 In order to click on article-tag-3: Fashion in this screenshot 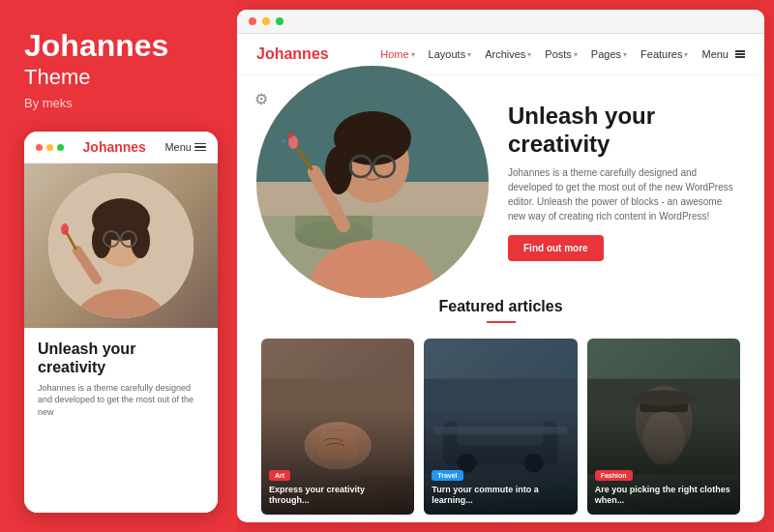, I will do `click(613, 476)`.